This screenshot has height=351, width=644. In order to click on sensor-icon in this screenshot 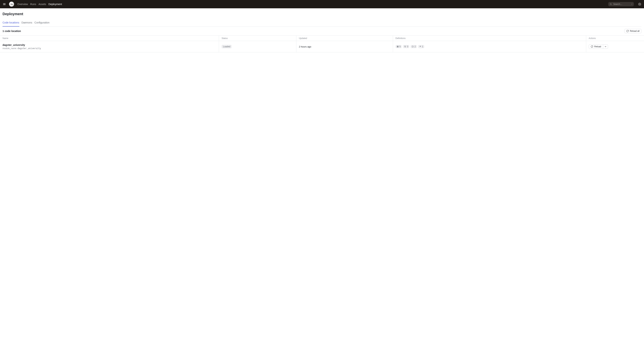, I will do `click(420, 46)`.